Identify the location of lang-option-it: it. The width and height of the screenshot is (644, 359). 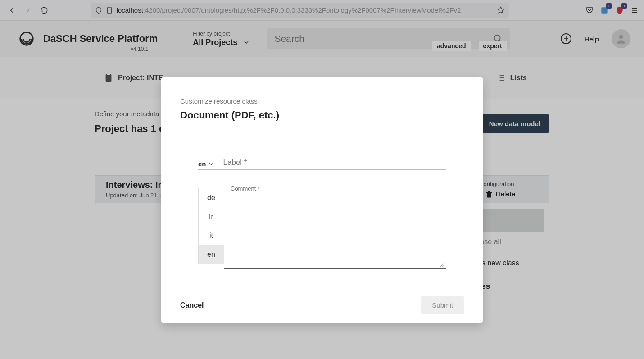
(211, 236).